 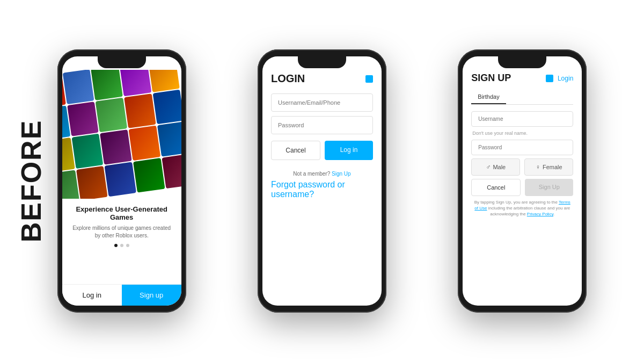 What do you see at coordinates (548, 167) in the screenshot?
I see `female-button: ♀ Female` at bounding box center [548, 167].